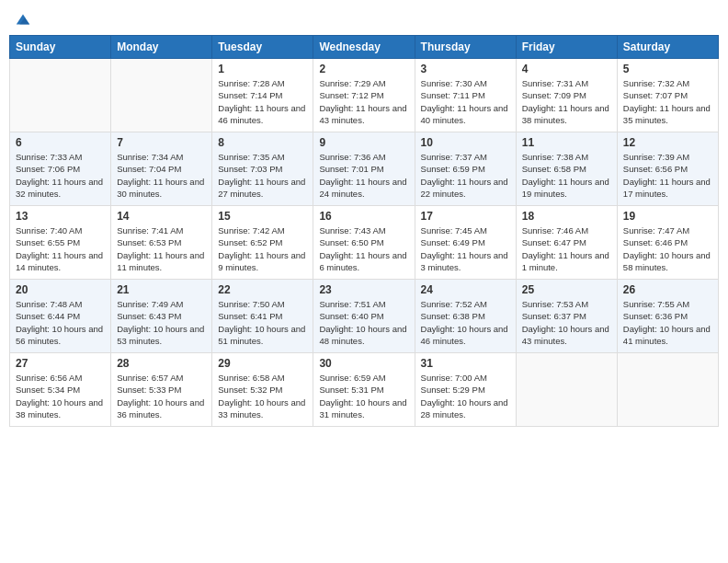  Describe the element at coordinates (61, 175) in the screenshot. I see `day-info: Sunrise: 7:33 AMSunset: 7:06 PMDaylight:…` at that location.